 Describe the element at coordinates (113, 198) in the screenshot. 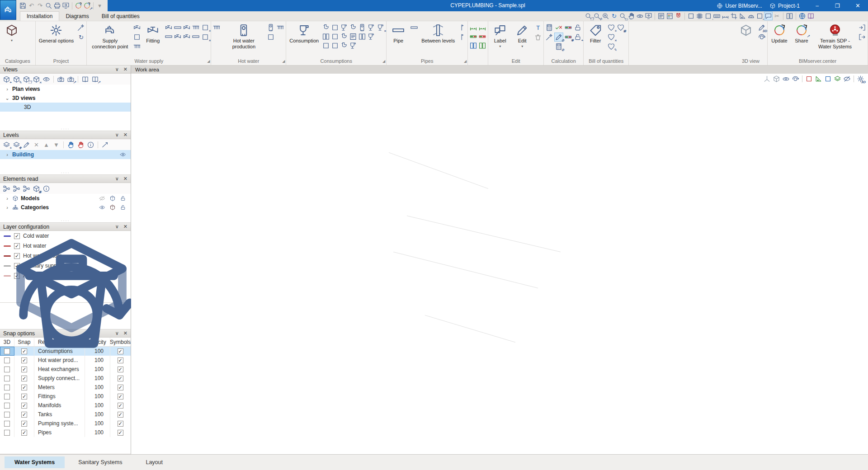

I see `hex-cube-icon` at that location.